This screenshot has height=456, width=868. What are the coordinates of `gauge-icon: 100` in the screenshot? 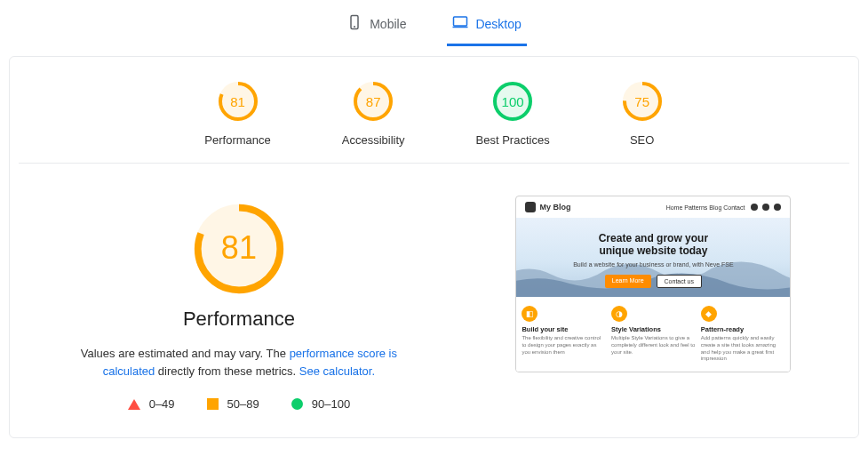 It's located at (513, 101).